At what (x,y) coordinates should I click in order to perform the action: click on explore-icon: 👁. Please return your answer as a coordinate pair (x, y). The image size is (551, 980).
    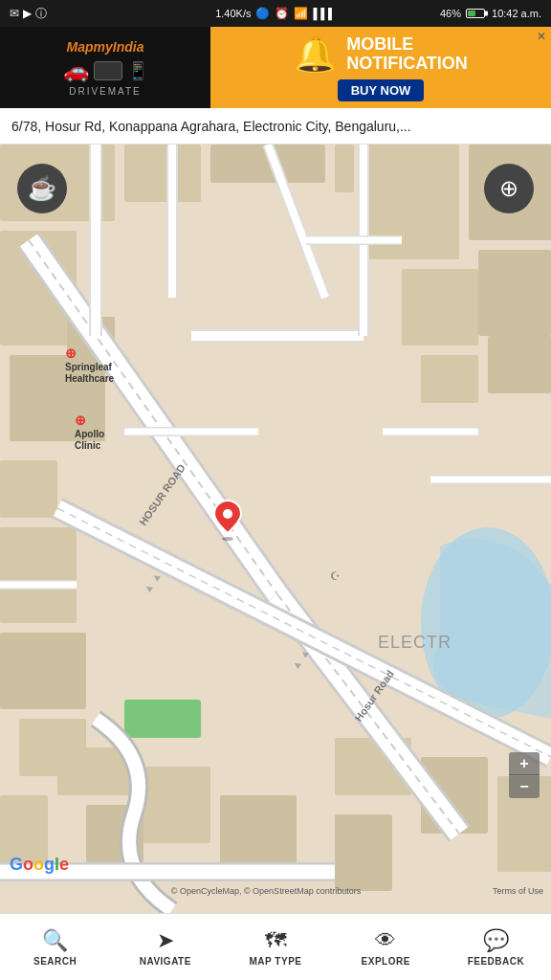
    Looking at the image, I should click on (386, 941).